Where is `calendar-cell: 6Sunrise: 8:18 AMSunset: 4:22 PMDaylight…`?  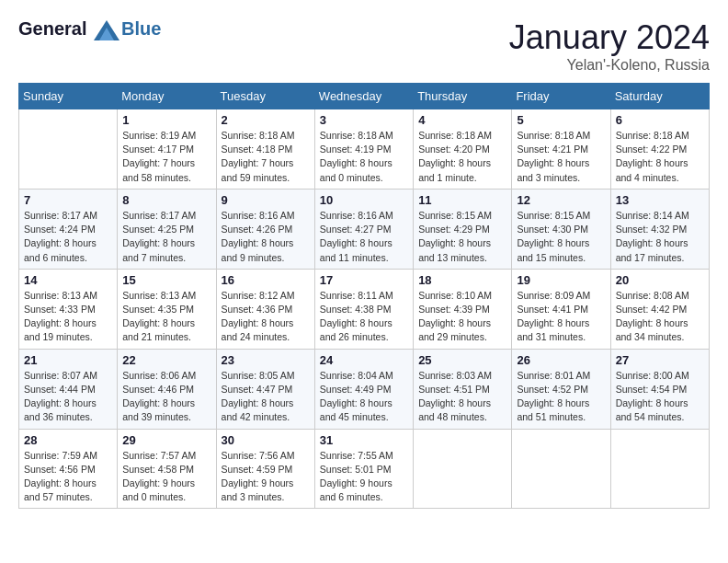
calendar-cell: 6Sunrise: 8:18 AMSunset: 4:22 PMDaylight… is located at coordinates (660, 149).